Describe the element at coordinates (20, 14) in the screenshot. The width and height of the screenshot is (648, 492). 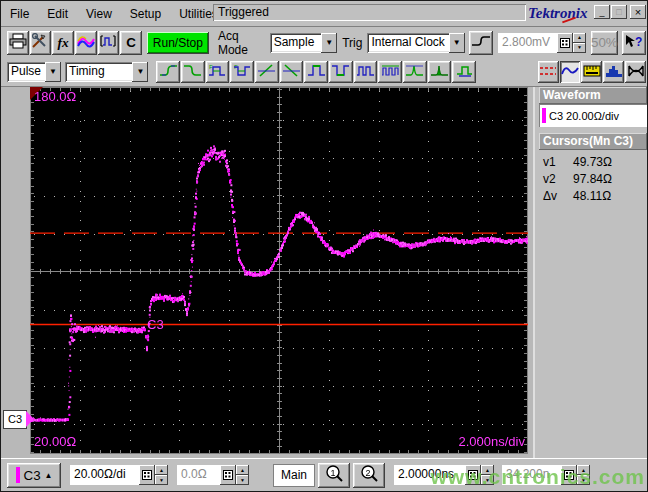
I see `menu-file: File` at that location.